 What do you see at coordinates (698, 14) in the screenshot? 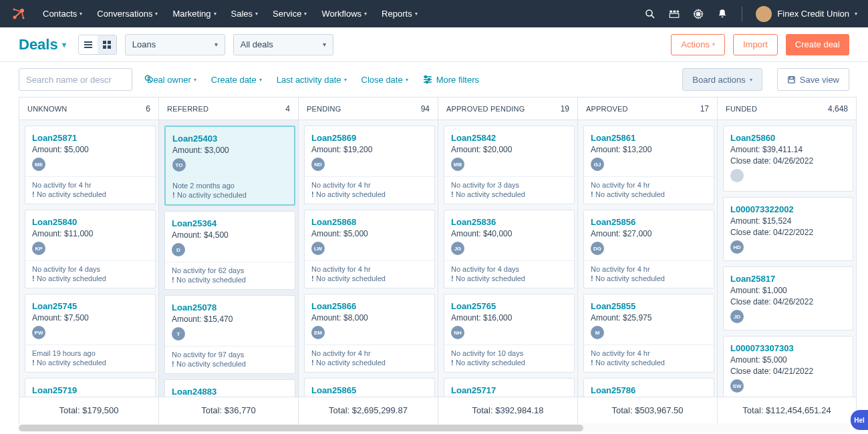
I see `gear-icon` at bounding box center [698, 14].